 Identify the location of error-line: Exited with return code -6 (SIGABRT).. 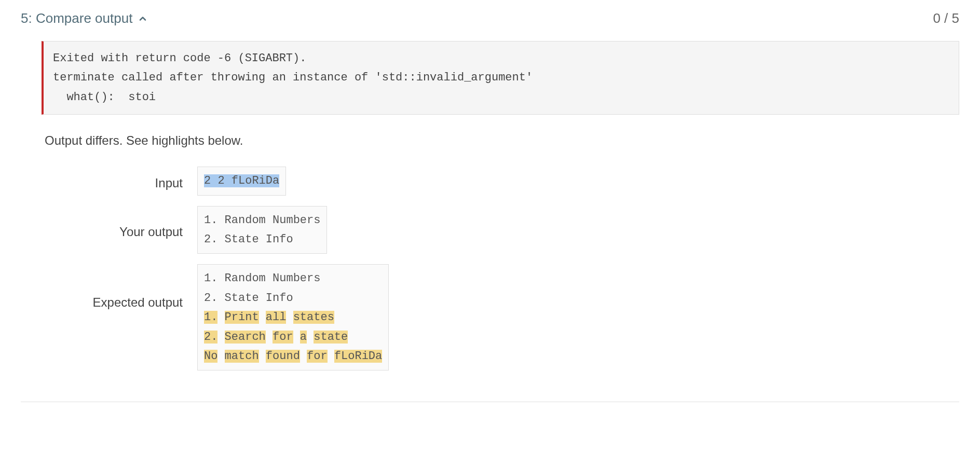
(180, 58).